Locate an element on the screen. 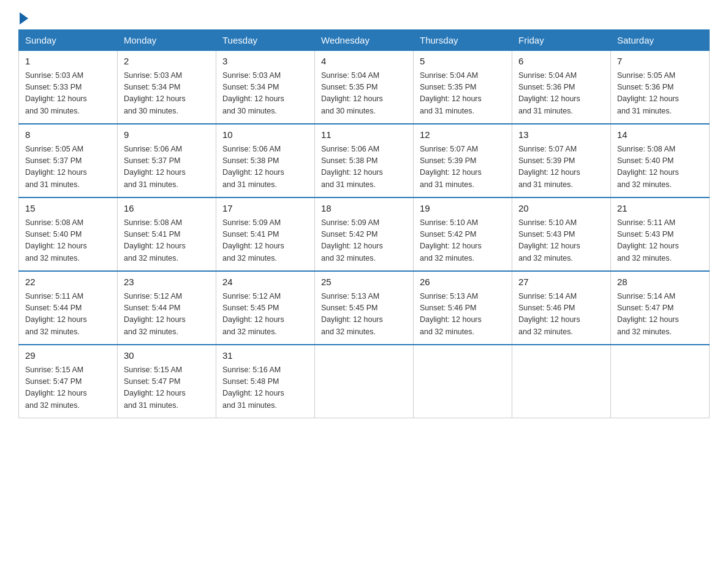  calendar-cell: 28 Sunrise: 5:14 AM Sunset: 5:47 PM Dayl… is located at coordinates (661, 308).